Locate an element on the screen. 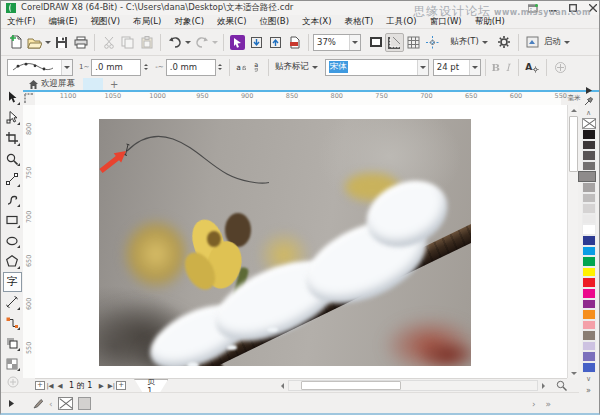 This screenshot has height=415, width=600. launcher-icon is located at coordinates (532, 42).